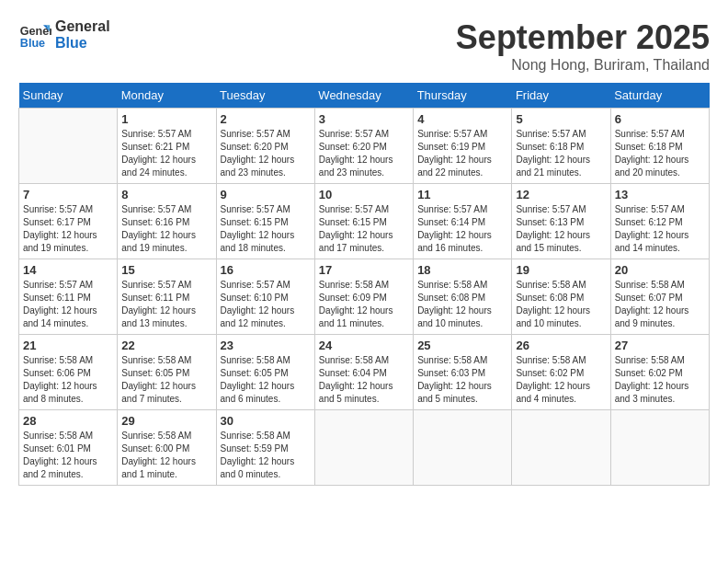  Describe the element at coordinates (167, 448) in the screenshot. I see `calendar-cell: 29Sunrise: 5:58 AM Sunset: 6:00 PM Dayli…` at that location.